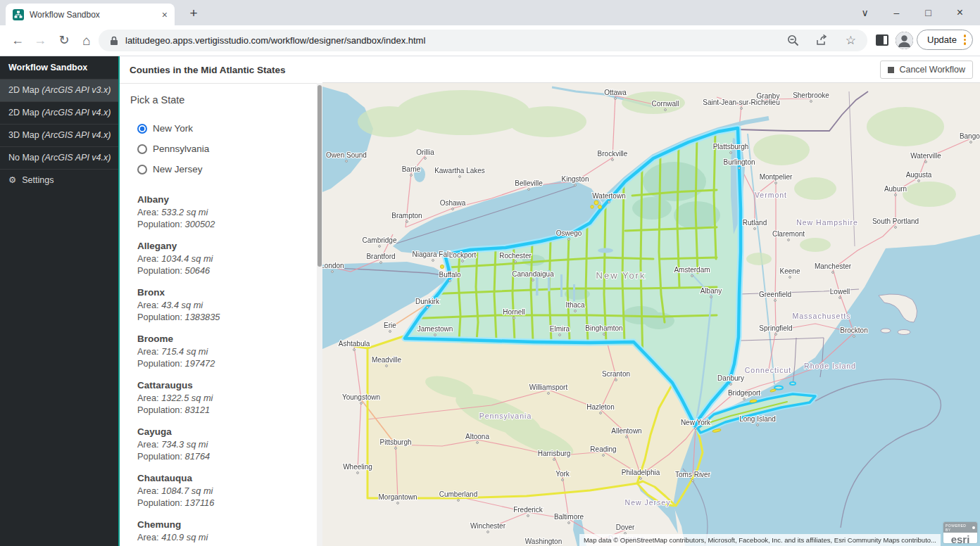 The width and height of the screenshot is (980, 546). Describe the element at coordinates (387, 360) in the screenshot. I see `svg-text: Meadville` at that location.